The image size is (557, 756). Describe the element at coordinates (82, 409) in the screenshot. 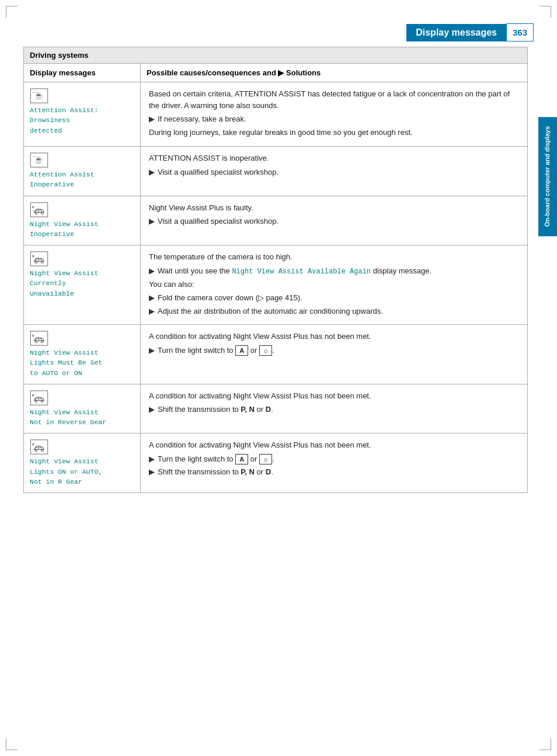

I see `row-left-night-view-assist-not-reverse: ↄ Night View Assist Not in Reverse Gear` at that location.